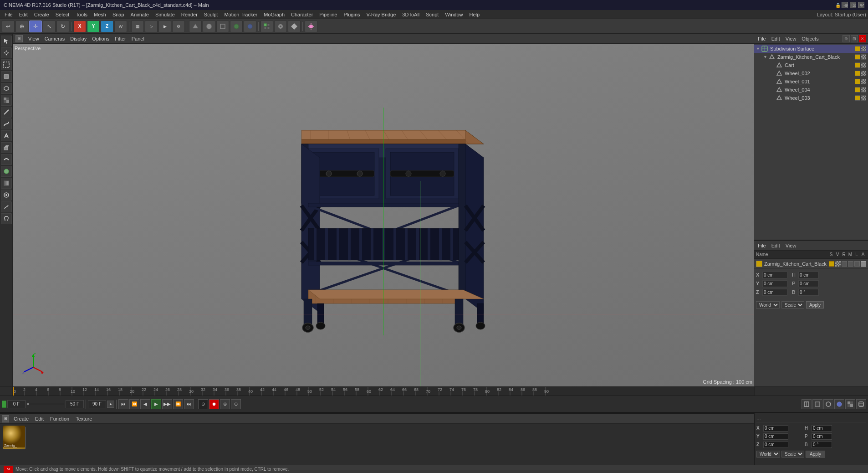  I want to click on obj-dot-checker-w002, so click(863, 73).